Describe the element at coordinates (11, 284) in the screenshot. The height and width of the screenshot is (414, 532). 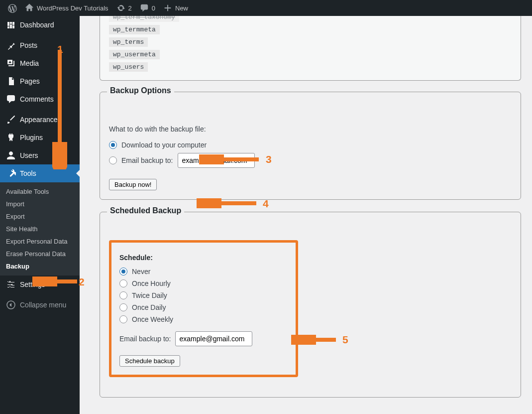
I see `sliders-icon` at that location.